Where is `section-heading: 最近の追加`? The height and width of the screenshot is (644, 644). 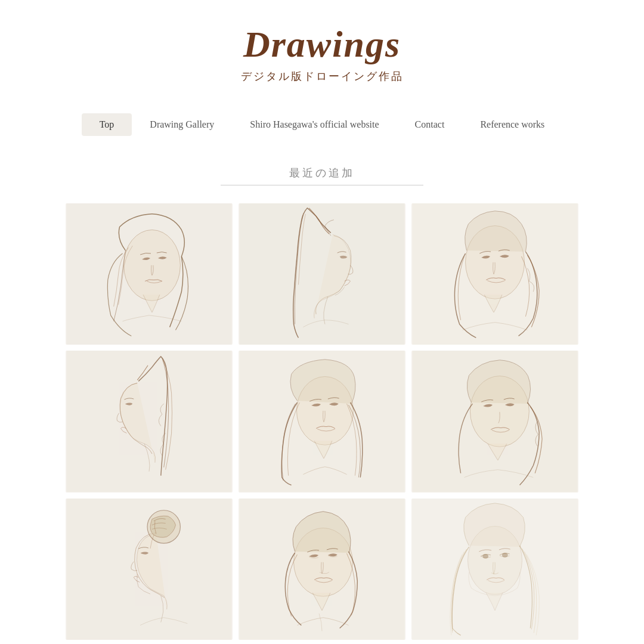 section-heading: 最近の追加 is located at coordinates (322, 175).